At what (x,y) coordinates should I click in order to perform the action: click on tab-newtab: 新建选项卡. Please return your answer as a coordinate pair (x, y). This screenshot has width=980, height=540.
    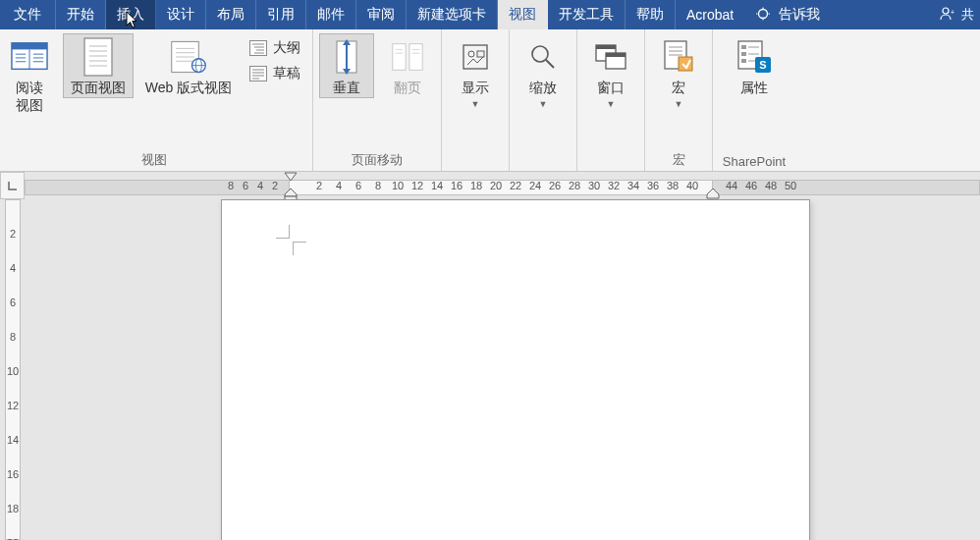
    Looking at the image, I should click on (452, 15).